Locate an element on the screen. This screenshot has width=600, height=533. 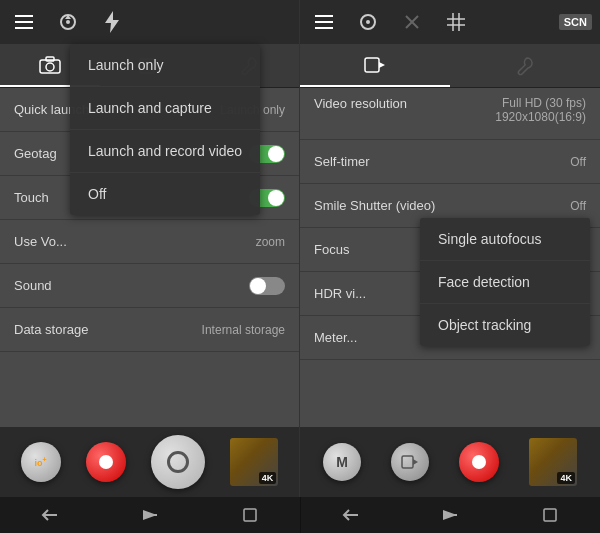
data-storage-label: Data storage is located at coordinates (51, 330).